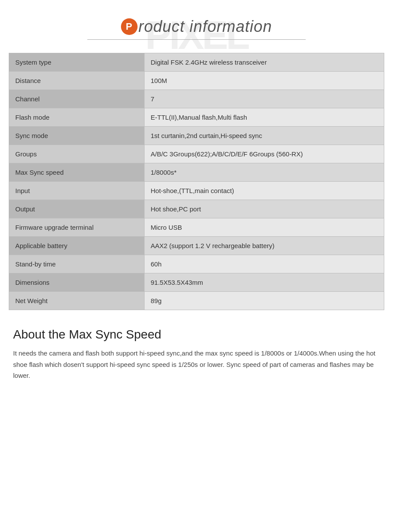 This screenshot has width=393, height=532. What do you see at coordinates (265, 99) in the screenshot?
I see `spec-value: 7` at bounding box center [265, 99].